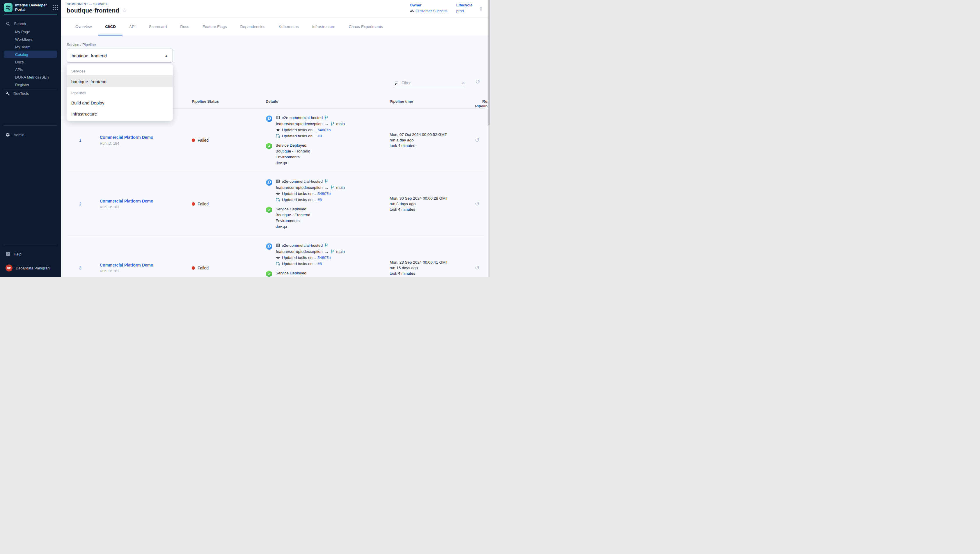 Image resolution: width=980 pixels, height=554 pixels. What do you see at coordinates (119, 114) in the screenshot?
I see `dropdown-option-infrastructure: Infrastructure` at bounding box center [119, 114].